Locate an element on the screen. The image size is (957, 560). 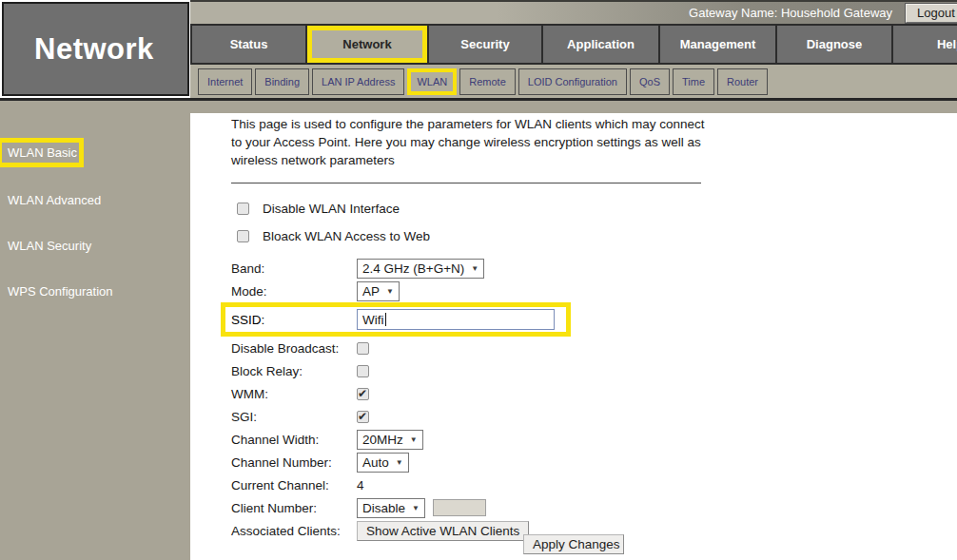
top-bar: Gateway Name: Household Gateway Logout is located at coordinates (574, 11).